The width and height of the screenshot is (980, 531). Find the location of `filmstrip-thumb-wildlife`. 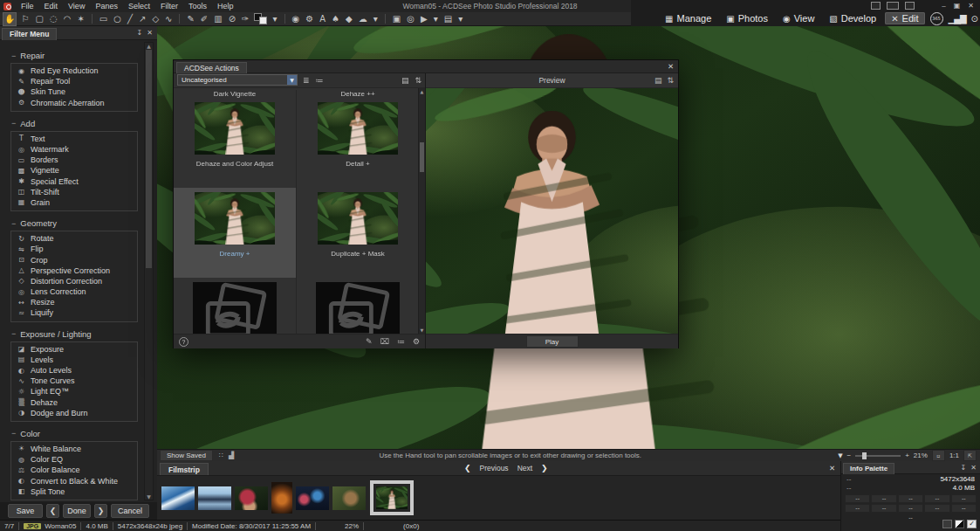

filmstrip-thumb-wildlife is located at coordinates (349, 498).